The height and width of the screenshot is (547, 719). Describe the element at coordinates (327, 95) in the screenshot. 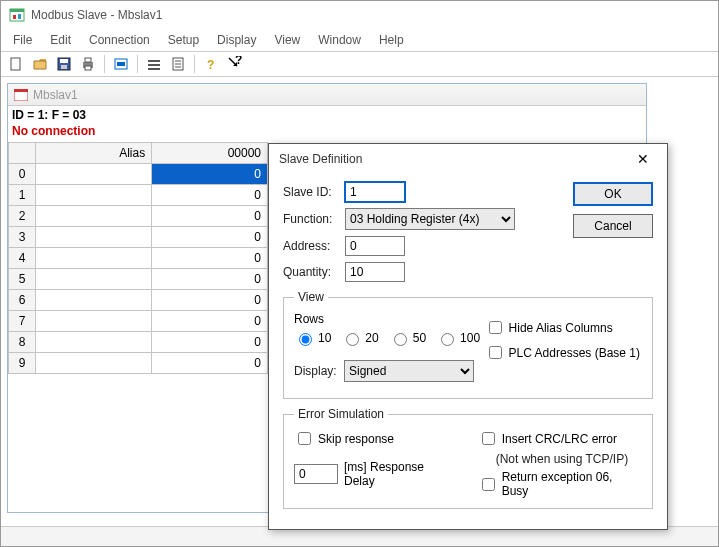

I see `child-titlebar: Mbslav1` at that location.